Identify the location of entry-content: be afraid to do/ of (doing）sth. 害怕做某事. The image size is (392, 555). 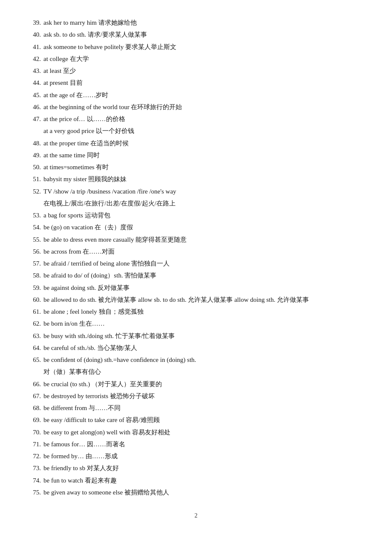
(205, 275).